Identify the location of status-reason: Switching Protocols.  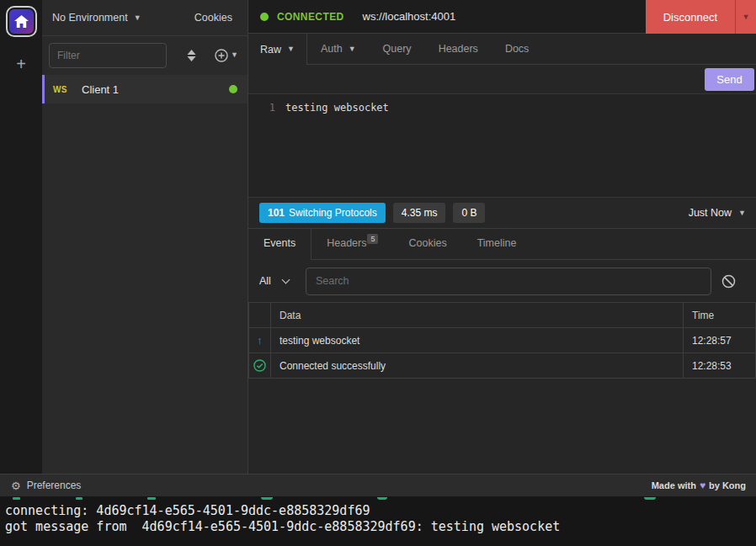
(333, 213).